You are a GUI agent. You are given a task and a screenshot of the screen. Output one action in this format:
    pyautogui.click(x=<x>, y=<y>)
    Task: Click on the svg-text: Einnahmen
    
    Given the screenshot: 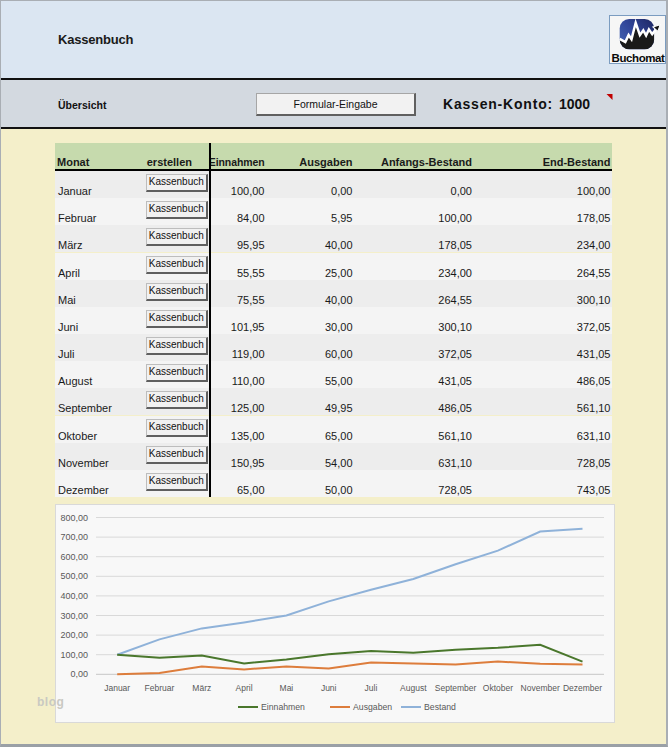 What is the action you would take?
    pyautogui.click(x=283, y=707)
    